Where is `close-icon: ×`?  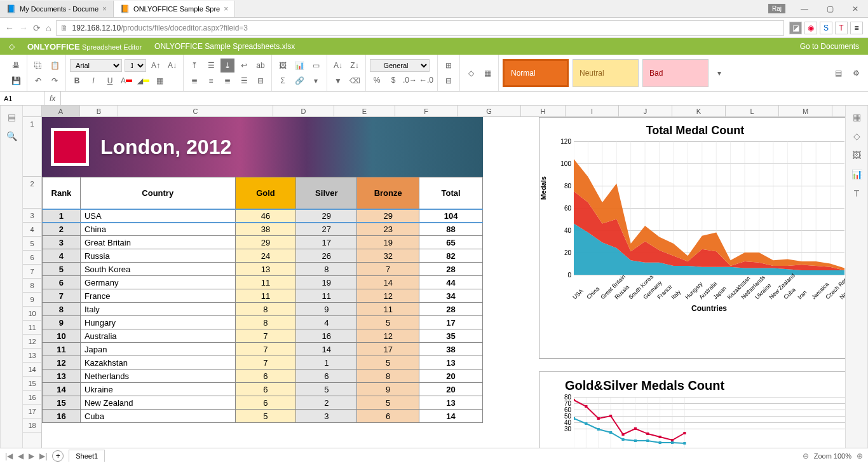 close-icon: × is located at coordinates (226, 9).